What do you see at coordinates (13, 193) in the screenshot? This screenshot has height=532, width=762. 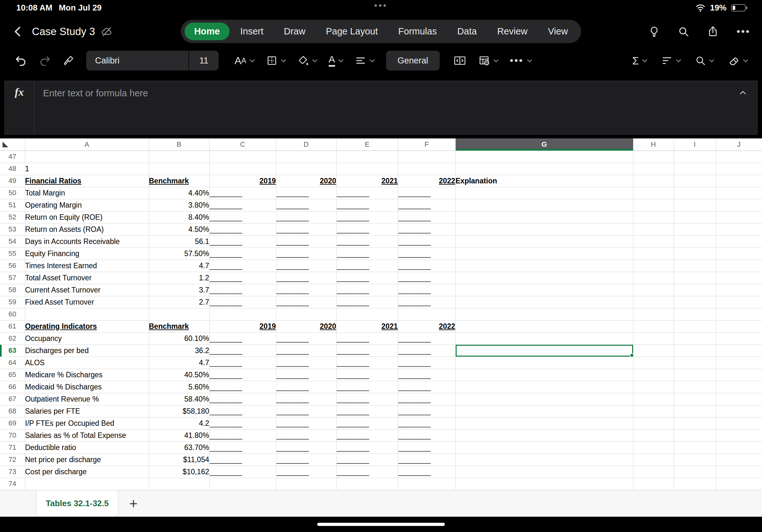 I see `row-header-50: 50` at bounding box center [13, 193].